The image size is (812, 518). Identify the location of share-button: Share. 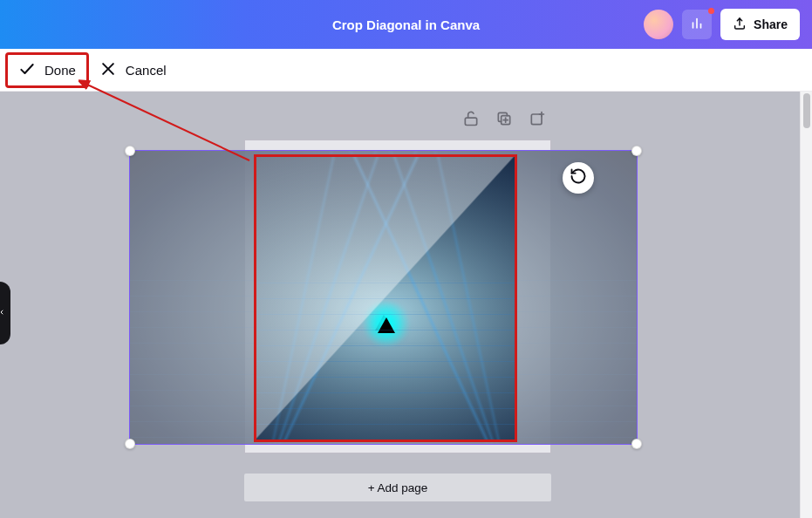
(761, 24).